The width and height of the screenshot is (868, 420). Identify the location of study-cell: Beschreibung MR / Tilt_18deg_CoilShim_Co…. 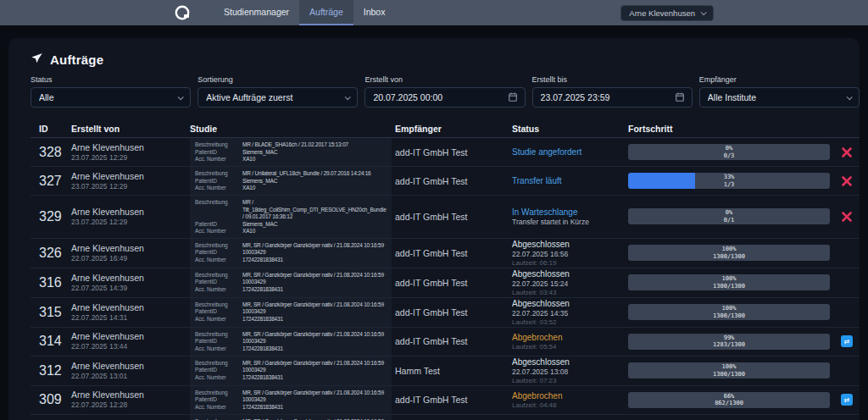
(291, 217).